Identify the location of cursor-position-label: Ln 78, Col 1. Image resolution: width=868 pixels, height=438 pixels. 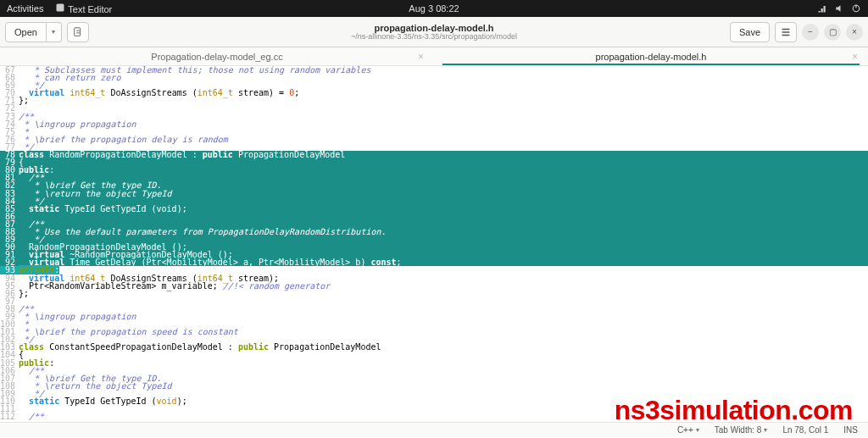
(805, 430).